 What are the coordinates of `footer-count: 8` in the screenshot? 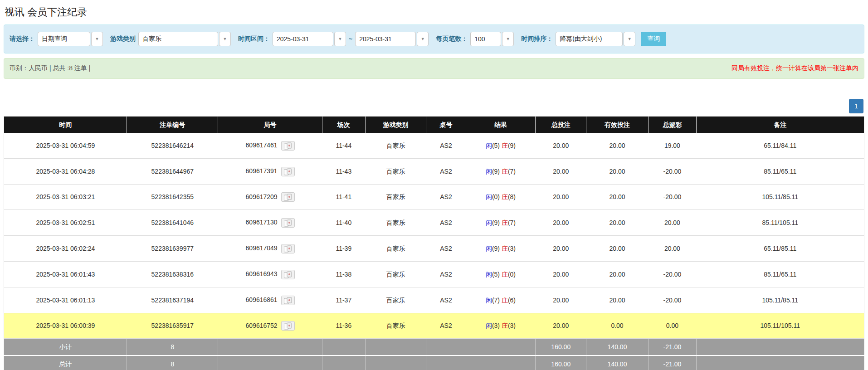 It's located at (172, 347).